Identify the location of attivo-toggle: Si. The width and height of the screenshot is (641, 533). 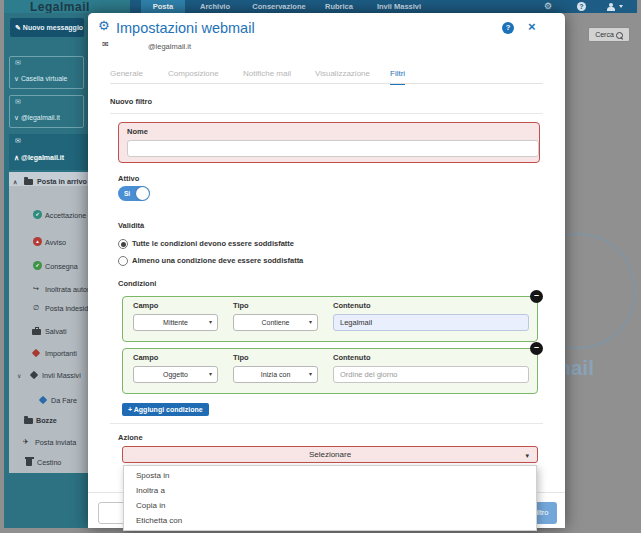
(134, 194).